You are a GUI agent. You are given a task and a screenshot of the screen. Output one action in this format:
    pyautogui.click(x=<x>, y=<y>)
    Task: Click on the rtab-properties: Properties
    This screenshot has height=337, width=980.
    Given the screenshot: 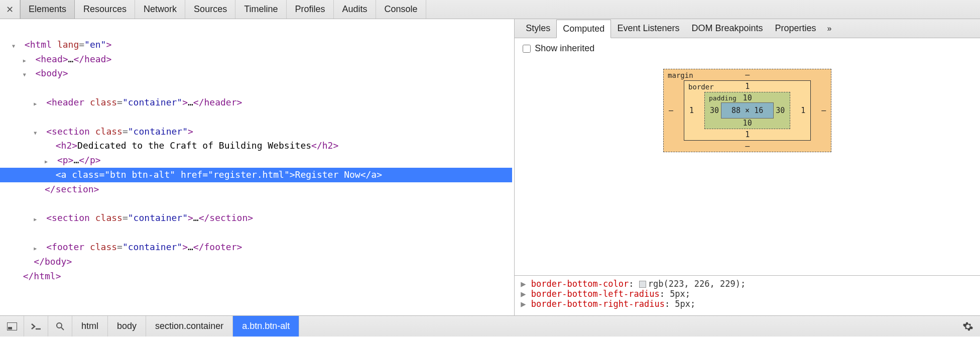 What is the action you would take?
    pyautogui.click(x=796, y=28)
    